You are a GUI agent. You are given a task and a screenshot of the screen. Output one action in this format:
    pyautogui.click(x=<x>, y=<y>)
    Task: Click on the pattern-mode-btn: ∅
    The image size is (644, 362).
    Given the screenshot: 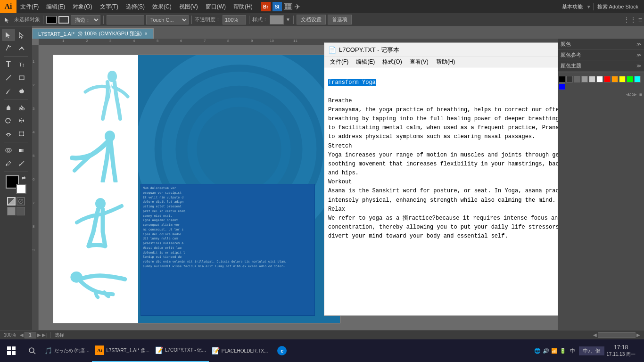 What is the action you would take?
    pyautogui.click(x=21, y=201)
    